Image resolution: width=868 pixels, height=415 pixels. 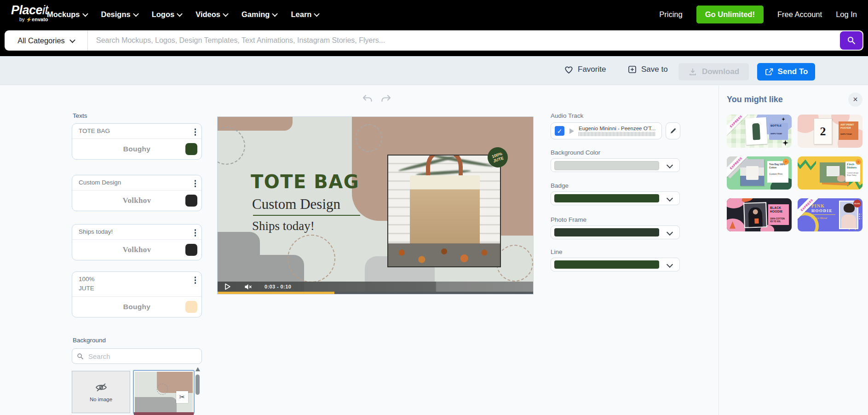 I want to click on line-label: Line, so click(x=557, y=252).